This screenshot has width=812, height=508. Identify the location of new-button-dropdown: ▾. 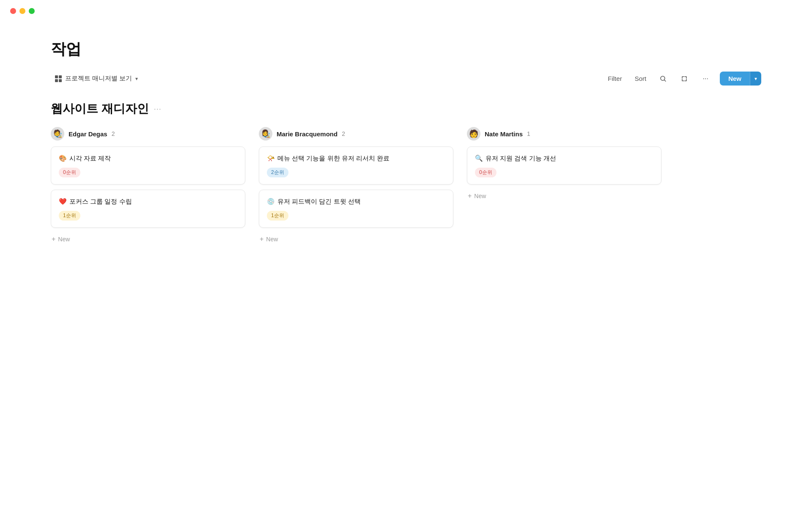
(755, 79).